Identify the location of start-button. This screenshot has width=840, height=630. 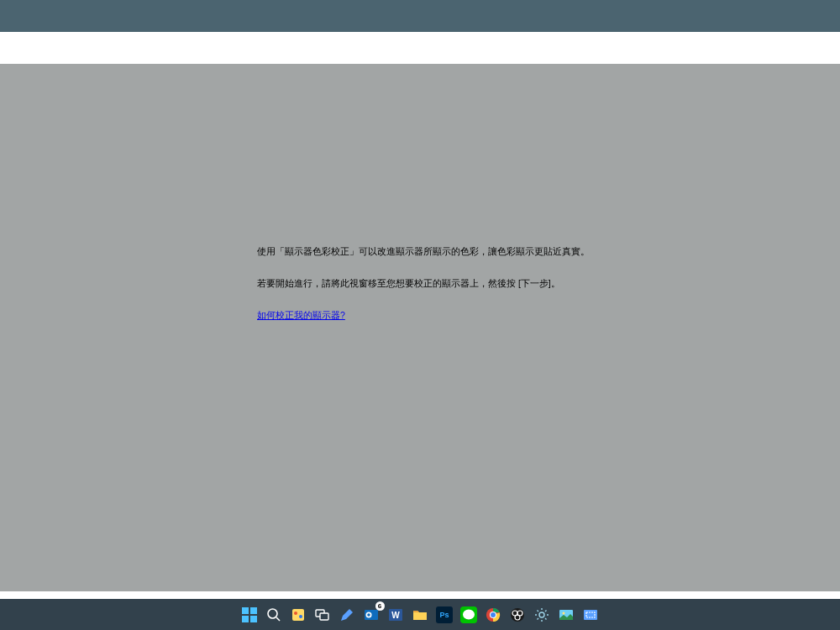
(250, 615).